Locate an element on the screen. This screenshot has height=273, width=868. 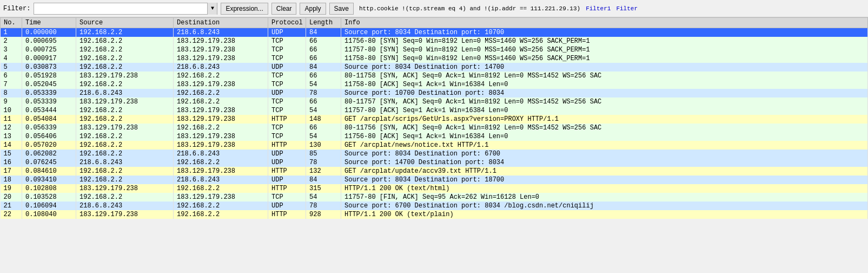
table-row: 190.102808183.129.179.238192.168.2.2HTTP… is located at coordinates (434, 188).